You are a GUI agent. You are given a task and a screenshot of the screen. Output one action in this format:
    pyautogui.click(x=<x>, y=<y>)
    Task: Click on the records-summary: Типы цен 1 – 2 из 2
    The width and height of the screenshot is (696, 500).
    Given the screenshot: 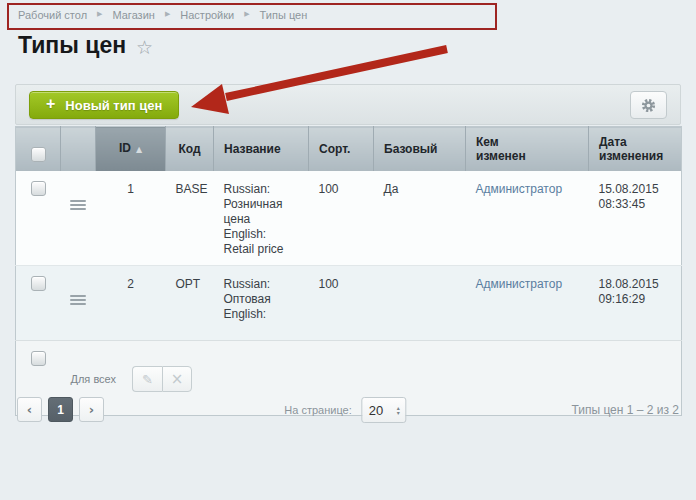 What is the action you would take?
    pyautogui.click(x=625, y=410)
    